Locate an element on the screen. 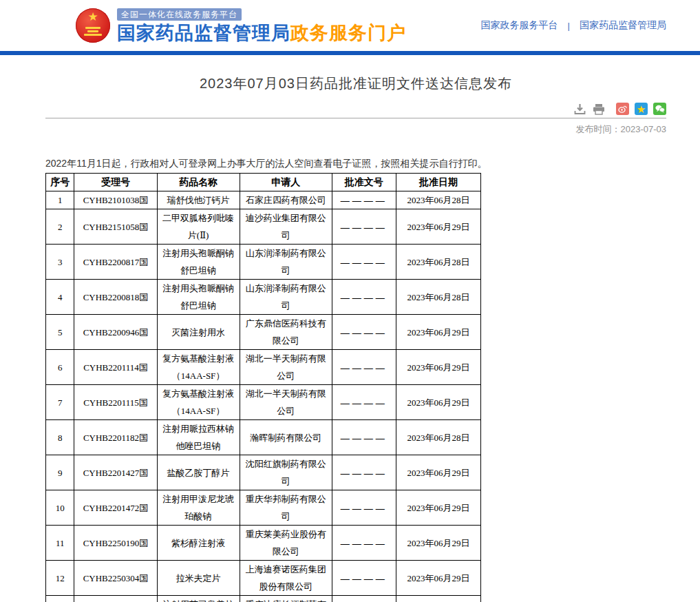 The height and width of the screenshot is (602, 700). table-cell: CYHB2250307国 is located at coordinates (116, 599).